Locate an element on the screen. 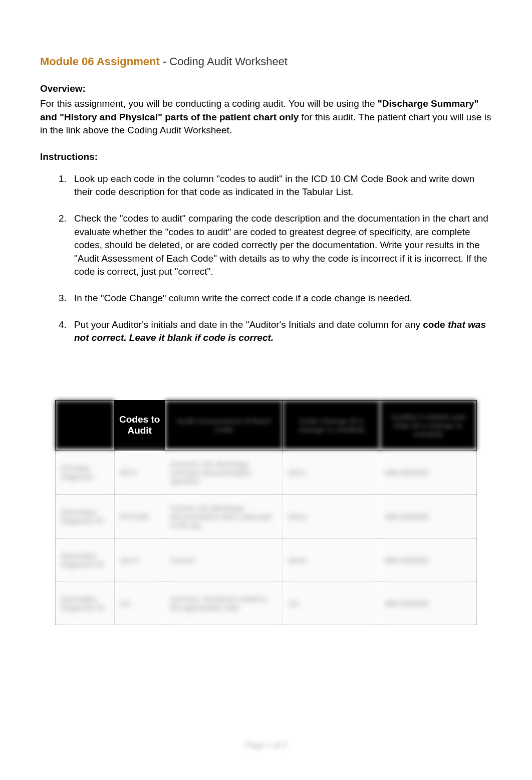  cell-assessment: Incorrect, should be coded to the approp… is located at coordinates (223, 603).